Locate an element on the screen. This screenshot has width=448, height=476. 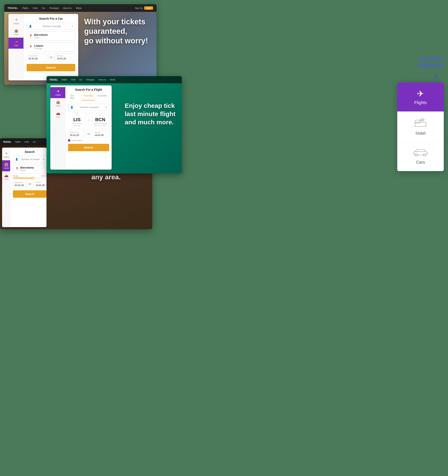
car-nav-right: Sign Up Login is located at coordinates (144, 8).